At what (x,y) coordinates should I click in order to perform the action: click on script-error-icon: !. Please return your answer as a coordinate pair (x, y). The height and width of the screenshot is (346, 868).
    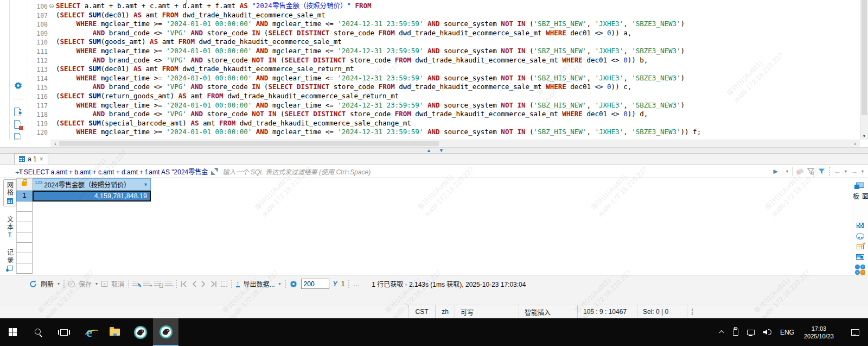
    Looking at the image, I should click on (17, 124).